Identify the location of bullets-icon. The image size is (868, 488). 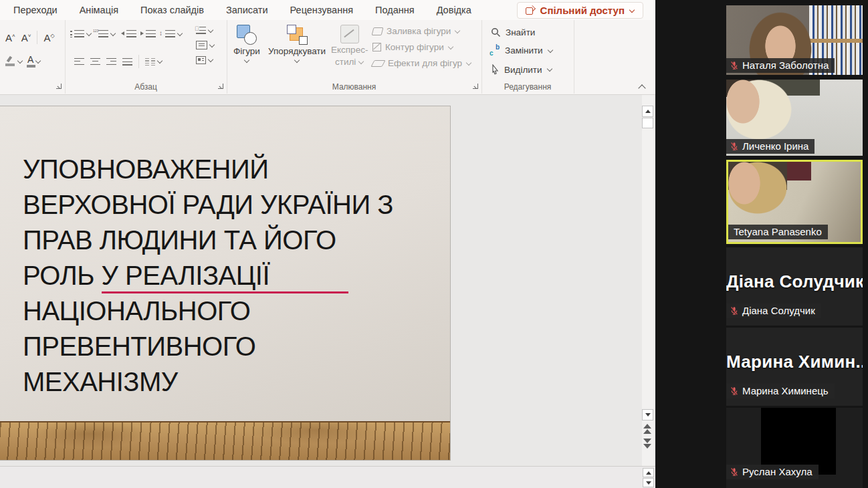
(79, 33).